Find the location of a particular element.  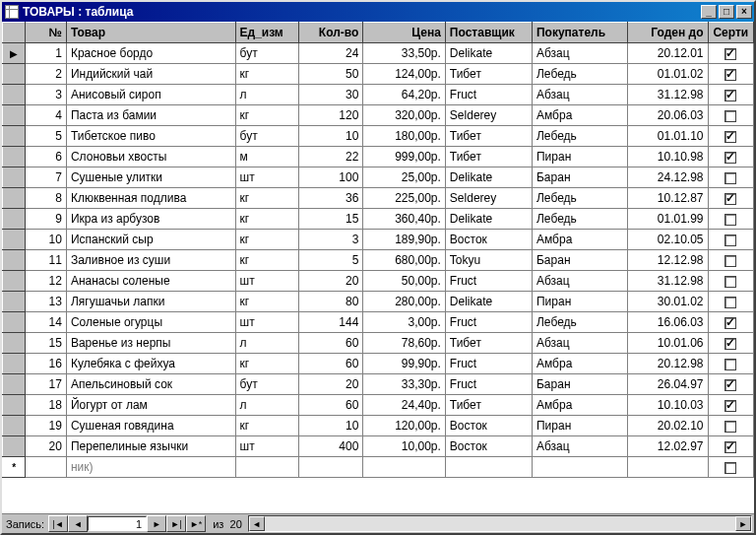

cell-qty: 20 is located at coordinates (331, 282).